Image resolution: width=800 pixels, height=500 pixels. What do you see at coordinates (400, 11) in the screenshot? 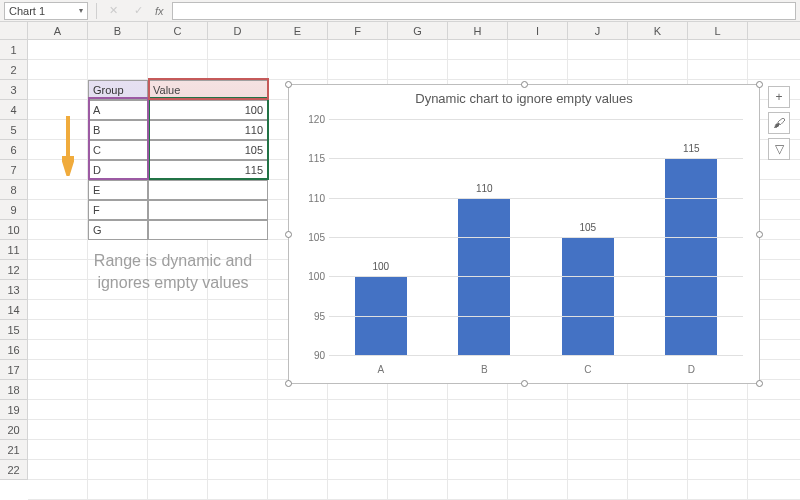
I see `formula-bar-row: Chart 1 ▾ ✕ ✓ fx` at bounding box center [400, 11].